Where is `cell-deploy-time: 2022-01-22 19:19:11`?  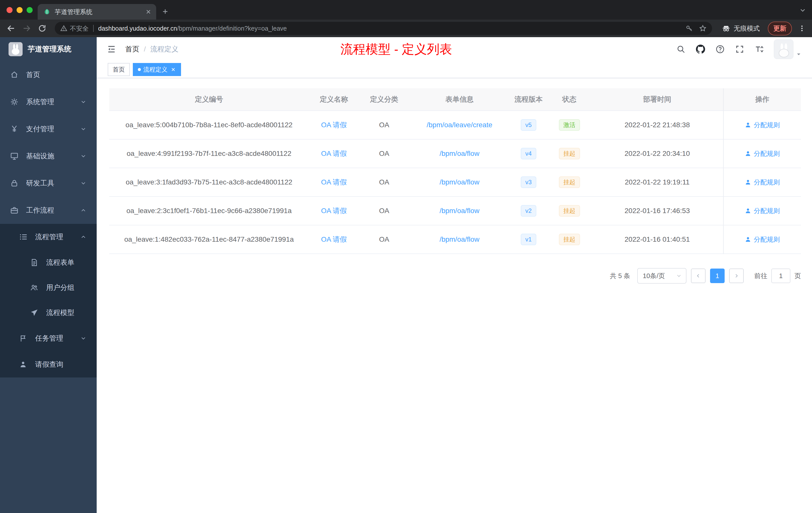
cell-deploy-time: 2022-01-22 19:19:11 is located at coordinates (657, 182).